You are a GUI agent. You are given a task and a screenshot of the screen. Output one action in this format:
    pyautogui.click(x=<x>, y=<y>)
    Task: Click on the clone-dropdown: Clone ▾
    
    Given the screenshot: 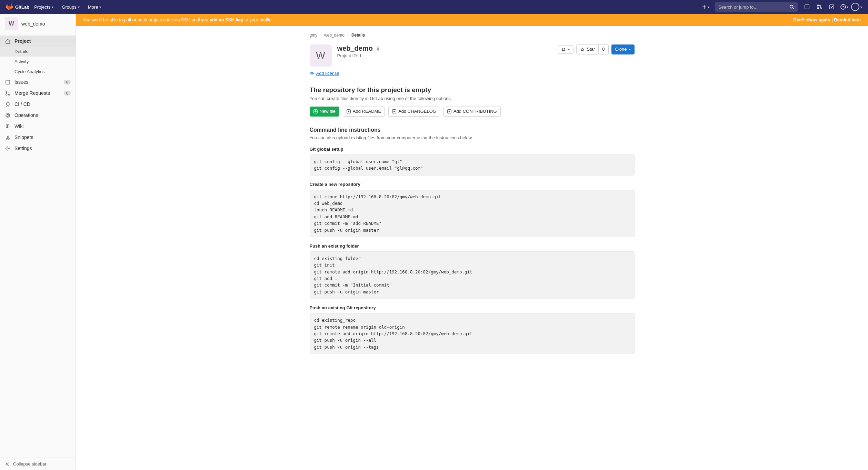 What is the action you would take?
    pyautogui.click(x=623, y=50)
    